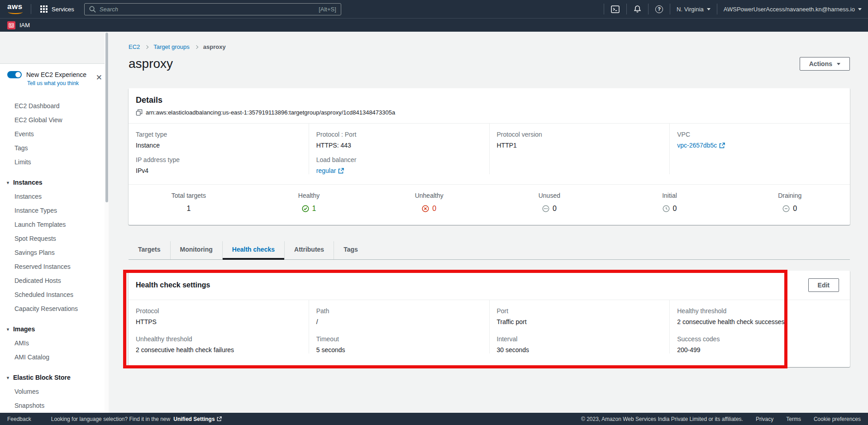 The image size is (868, 425). Describe the element at coordinates (222, 311) in the screenshot. I see `field-label: Protocol` at that location.